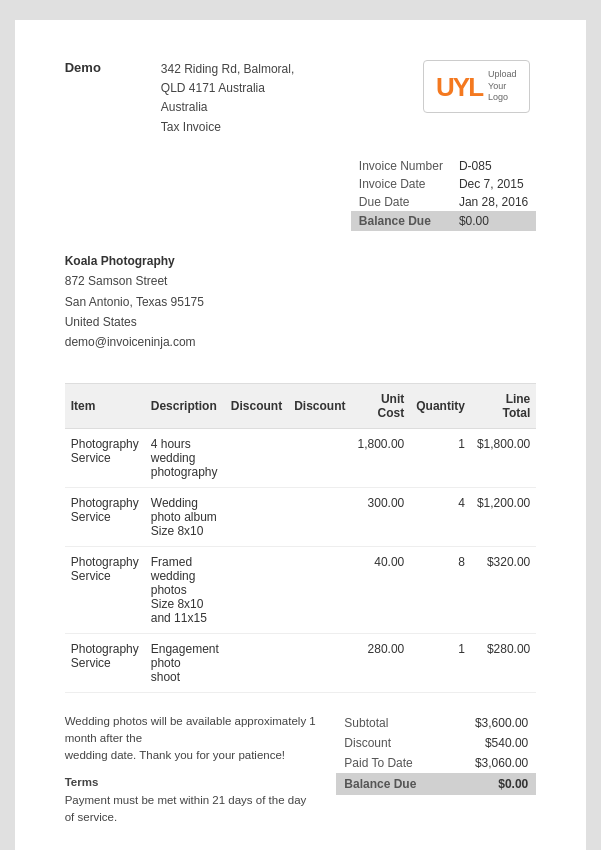  Describe the element at coordinates (440, 406) in the screenshot. I see `col-quantity: Quantity` at that location.